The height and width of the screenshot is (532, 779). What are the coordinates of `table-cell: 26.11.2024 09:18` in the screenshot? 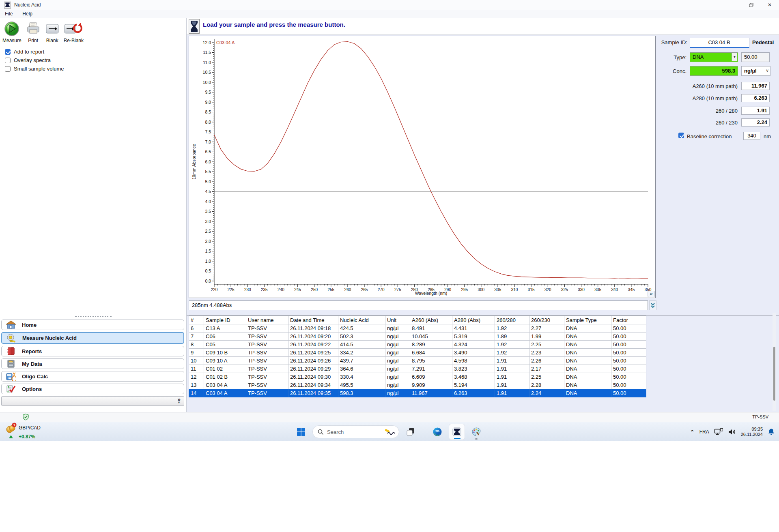 It's located at (313, 328).